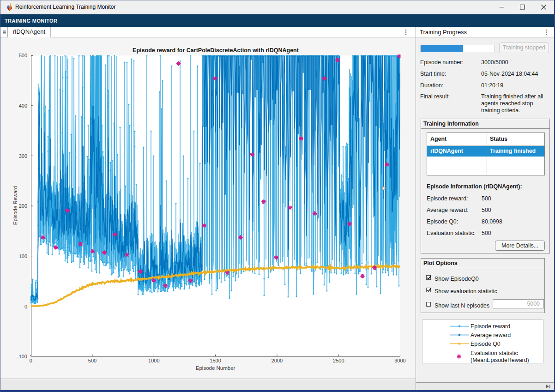 The height and width of the screenshot is (392, 555). I want to click on svg-text: 200, so click(23, 206).